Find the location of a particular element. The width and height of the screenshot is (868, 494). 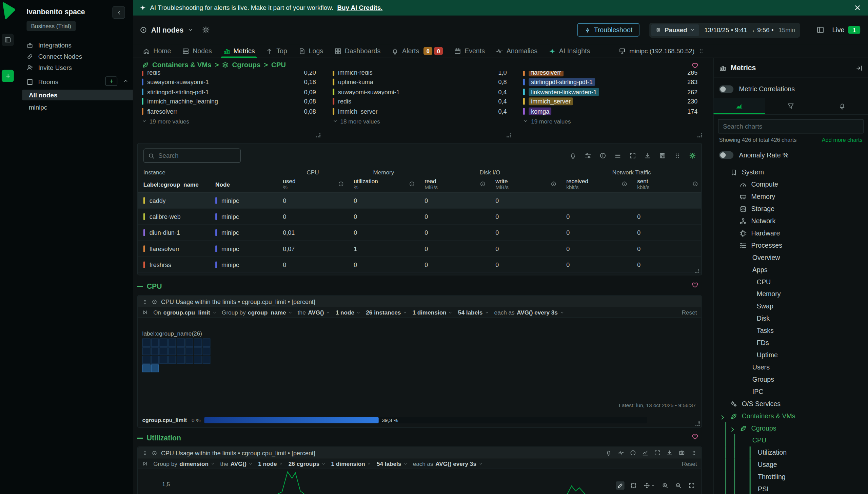

metrics-tree-item: O/S Services is located at coordinates (791, 404).